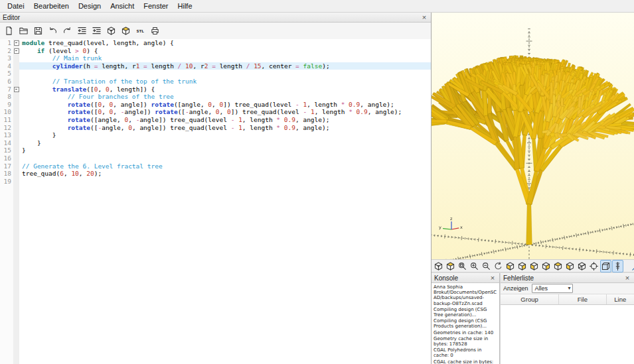 This screenshot has width=634, height=364. Describe the element at coordinates (620, 300) in the screenshot. I see `column-header-line: Line` at that location.